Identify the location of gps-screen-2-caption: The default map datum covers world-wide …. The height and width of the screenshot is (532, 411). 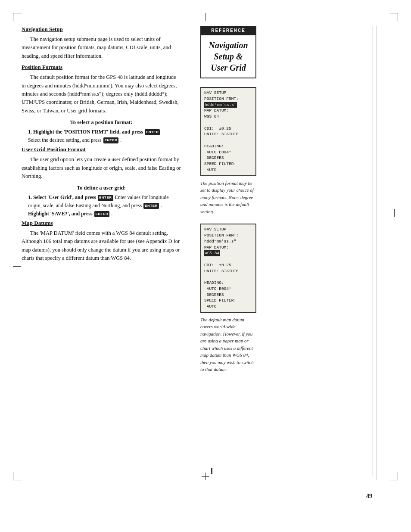
(228, 345).